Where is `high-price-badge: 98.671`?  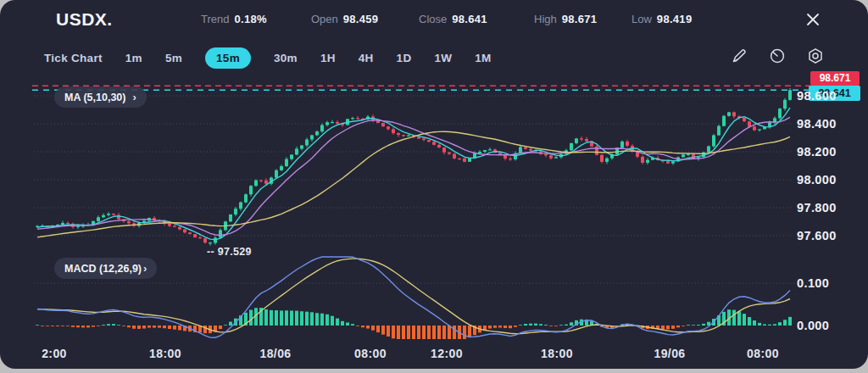 high-price-badge: 98.671 is located at coordinates (835, 78).